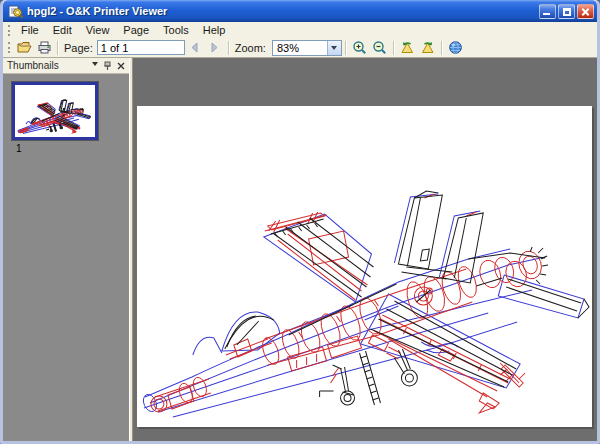  What do you see at coordinates (195, 48) in the screenshot?
I see `prev-page-button` at bounding box center [195, 48].